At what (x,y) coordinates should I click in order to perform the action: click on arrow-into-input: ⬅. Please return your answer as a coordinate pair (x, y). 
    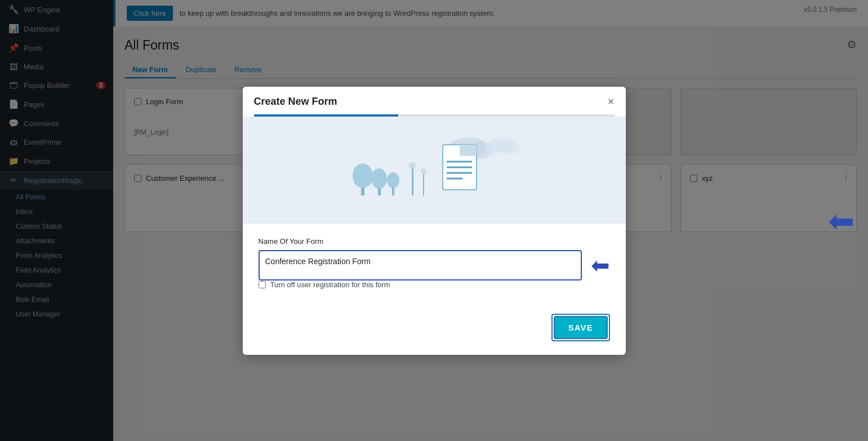
    Looking at the image, I should click on (600, 265).